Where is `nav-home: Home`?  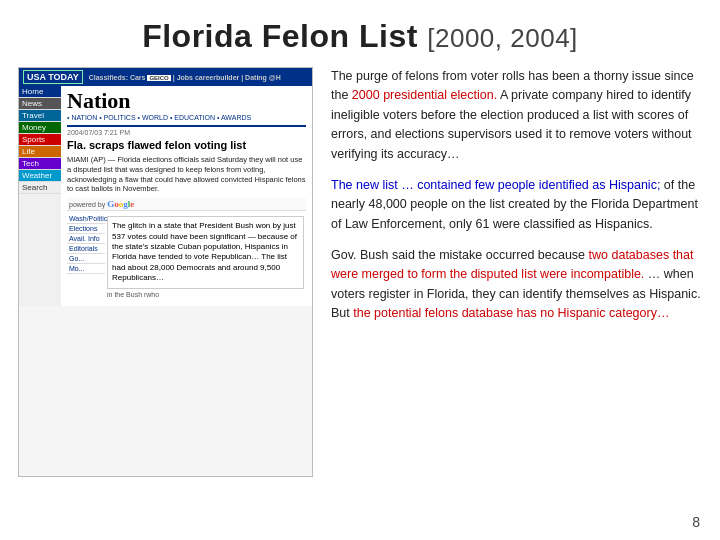
nav-home: Home is located at coordinates (40, 92).